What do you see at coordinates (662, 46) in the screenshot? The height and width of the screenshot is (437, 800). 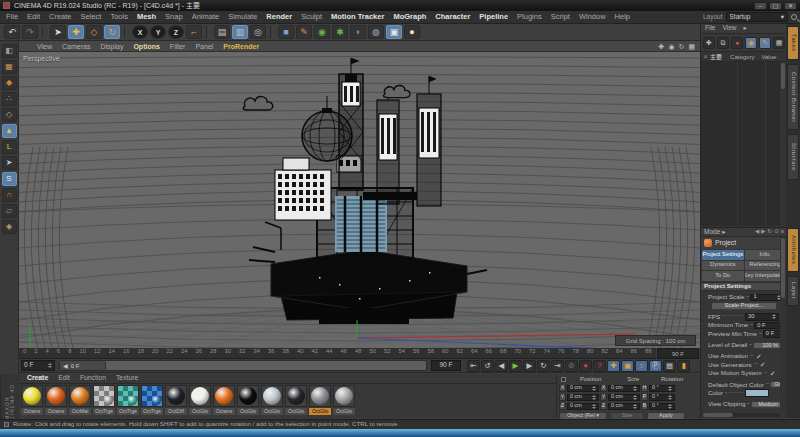 I see `pan-view-icon: ✚` at bounding box center [662, 46].